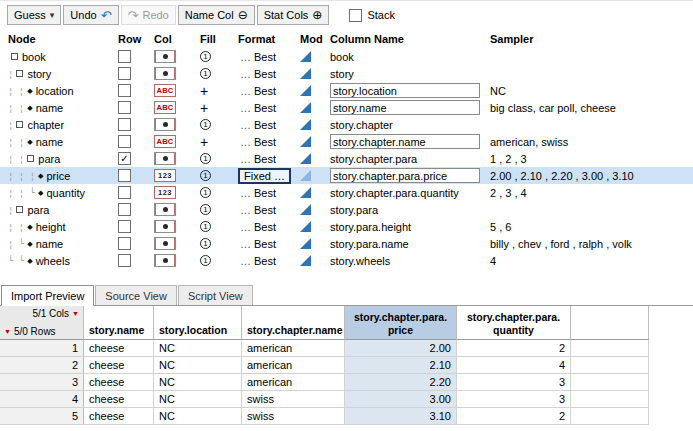 The image size is (693, 431). What do you see at coordinates (346, 226) in the screenshot?
I see `tree-row-height: ¦ ¦◆height 1 …Best story.para.height 5 ,…` at bounding box center [346, 226].